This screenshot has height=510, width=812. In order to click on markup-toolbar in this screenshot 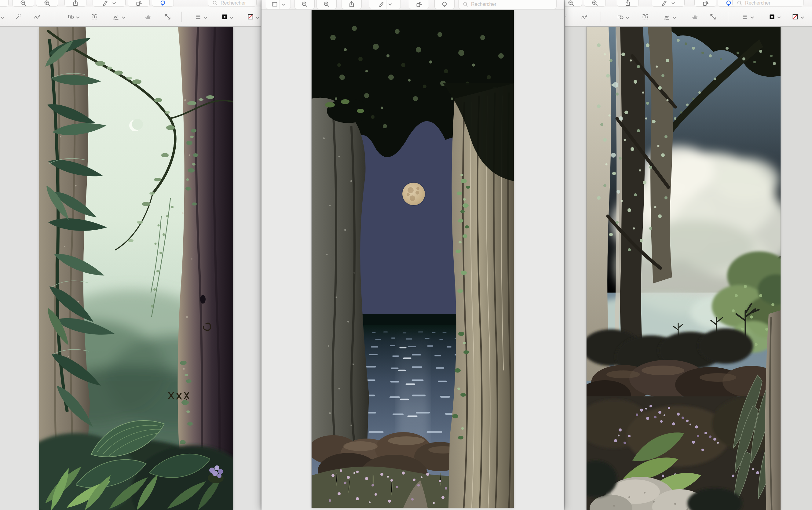, I will do `click(689, 17)`.